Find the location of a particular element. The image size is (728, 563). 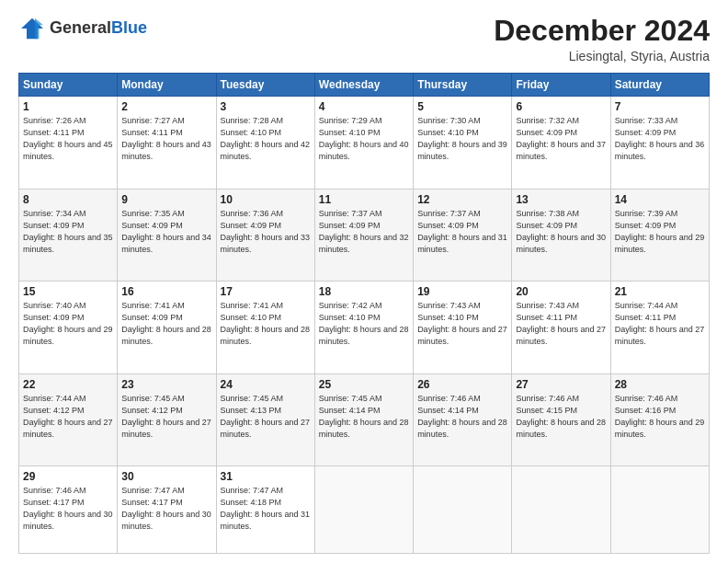

day-info: Sunrise: 7:46 AMSunset: 4:14 PMDaylight:… is located at coordinates (462, 417).